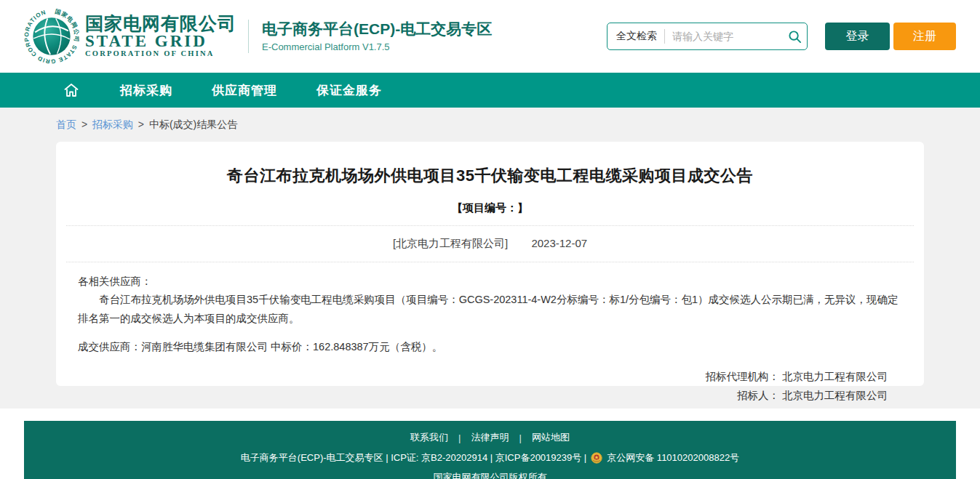 The width and height of the screenshot is (980, 479). I want to click on nav-item-deposit: 保证金服务, so click(349, 90).